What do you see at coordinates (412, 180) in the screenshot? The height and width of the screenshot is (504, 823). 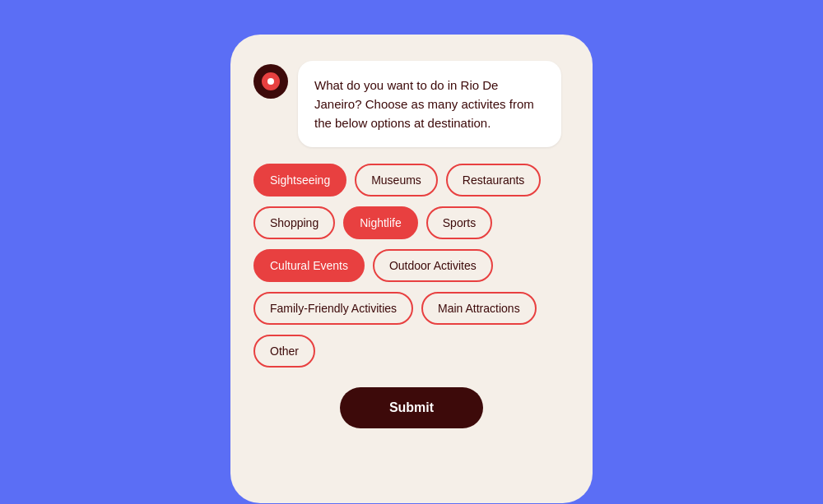 I see `options-row-1: Sightseeing Museums Restaurants` at bounding box center [412, 180].